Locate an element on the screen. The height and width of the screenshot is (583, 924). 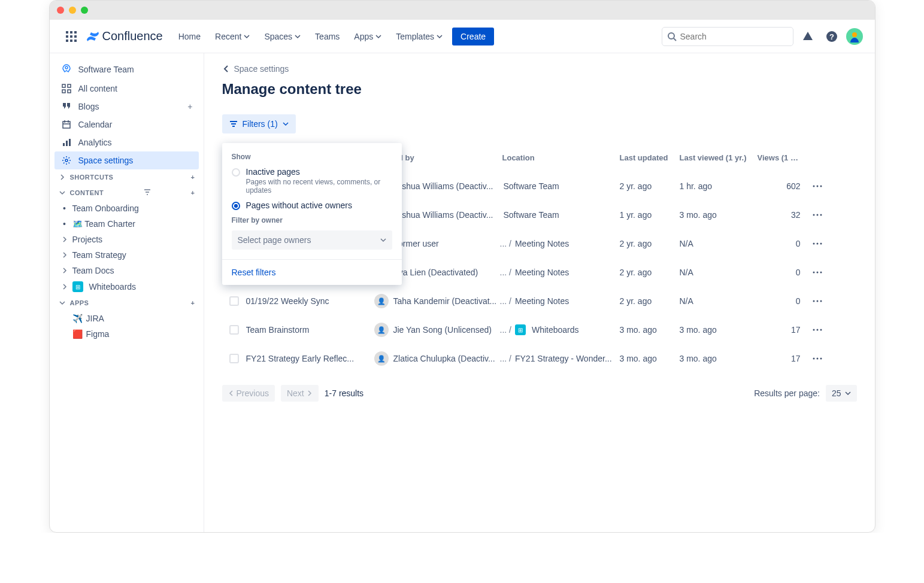
confluence-logo: Confluence is located at coordinates (125, 37).